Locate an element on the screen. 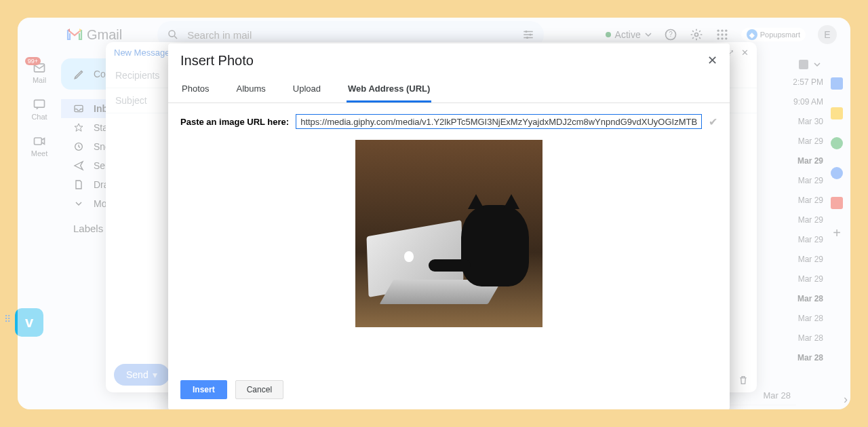 The width and height of the screenshot is (868, 427). toggle-icon is located at coordinates (804, 64).